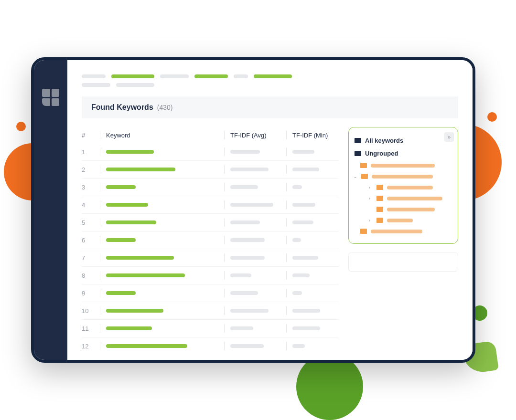  Describe the element at coordinates (449, 137) in the screenshot. I see `collapse-button: »` at that location.